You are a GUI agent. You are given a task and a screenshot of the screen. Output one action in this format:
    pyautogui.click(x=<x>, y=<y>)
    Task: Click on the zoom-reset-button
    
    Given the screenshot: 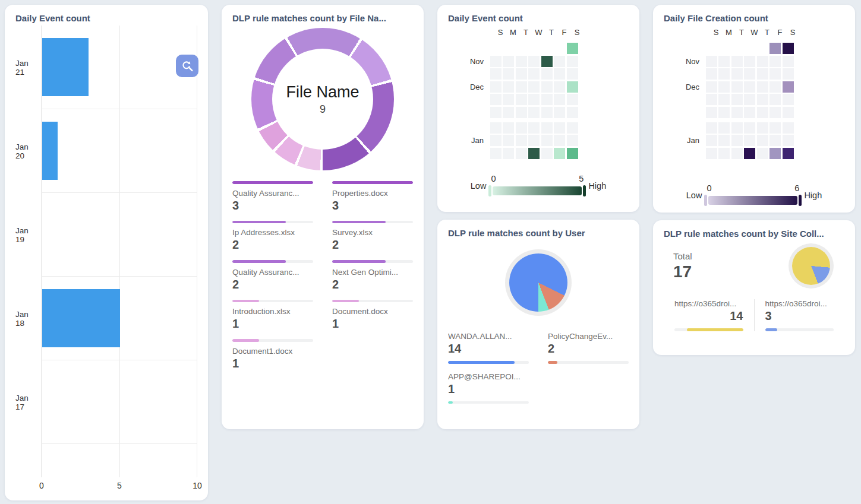 What is the action you would take?
    pyautogui.click(x=187, y=66)
    